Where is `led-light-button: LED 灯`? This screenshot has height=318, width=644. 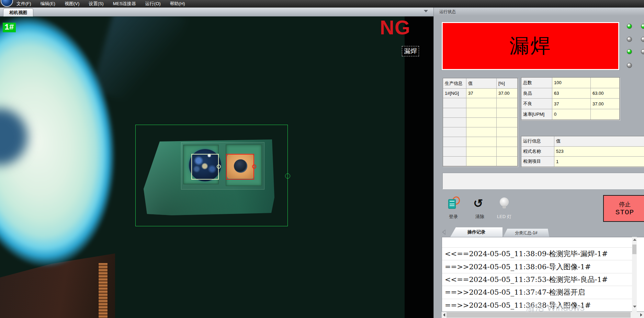
led-light-button: LED 灯 is located at coordinates (504, 208).